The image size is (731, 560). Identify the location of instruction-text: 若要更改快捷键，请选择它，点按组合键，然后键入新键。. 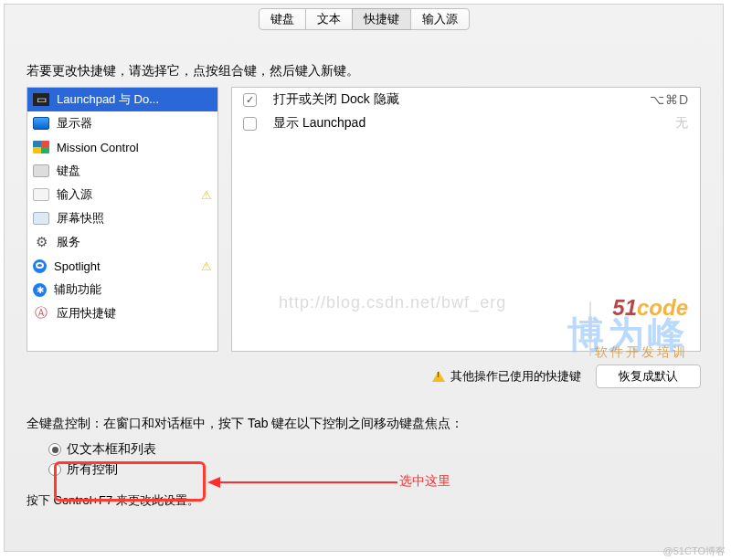
(375, 71).